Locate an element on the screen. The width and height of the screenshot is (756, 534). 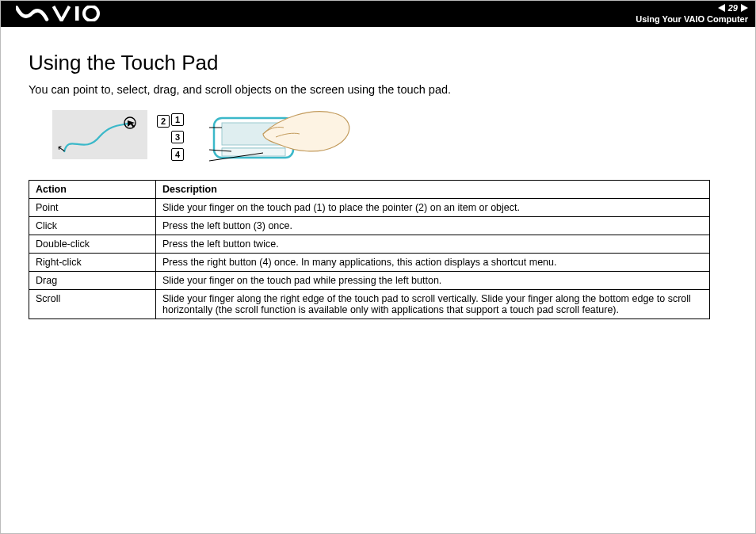
callout-4: 4 is located at coordinates (178, 154).